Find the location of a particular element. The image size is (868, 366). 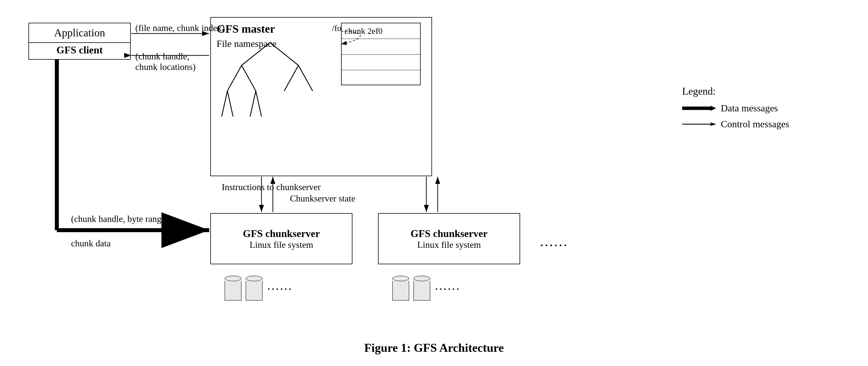

chunkserver2-box: GFS chunkserver Linux file system is located at coordinates (449, 239).